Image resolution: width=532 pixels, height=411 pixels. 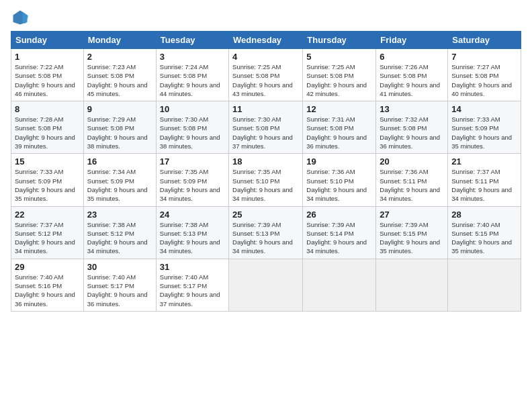 What do you see at coordinates (120, 215) in the screenshot?
I see `day-number: 23` at bounding box center [120, 215].